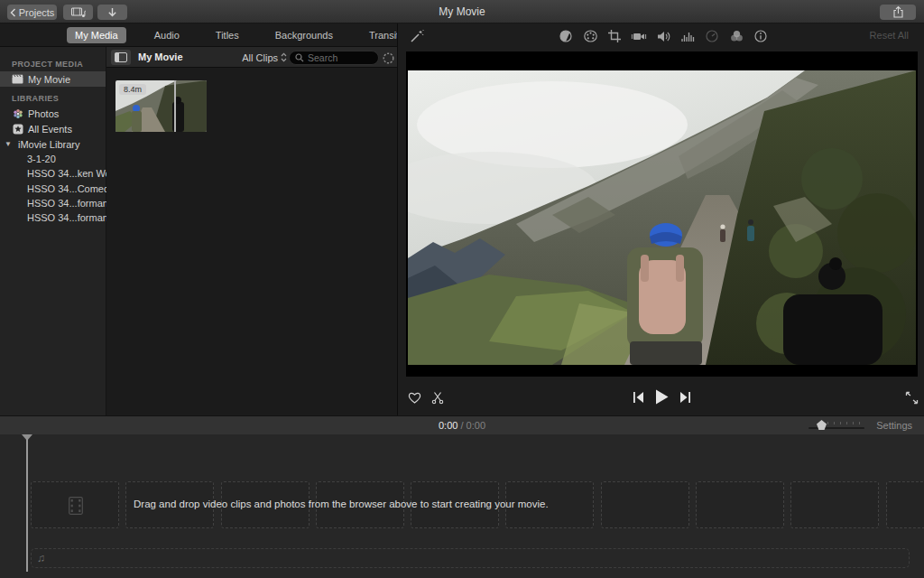 The height and width of the screenshot is (578, 924). I want to click on video-clip-thumbnail: 8.4m, so click(161, 107).